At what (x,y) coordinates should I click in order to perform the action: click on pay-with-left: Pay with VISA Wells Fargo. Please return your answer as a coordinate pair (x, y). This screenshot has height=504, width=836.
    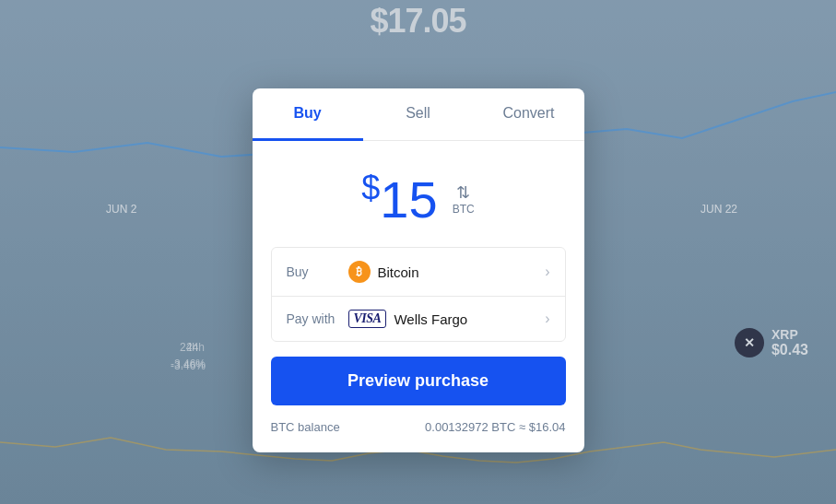
    Looking at the image, I should click on (378, 319).